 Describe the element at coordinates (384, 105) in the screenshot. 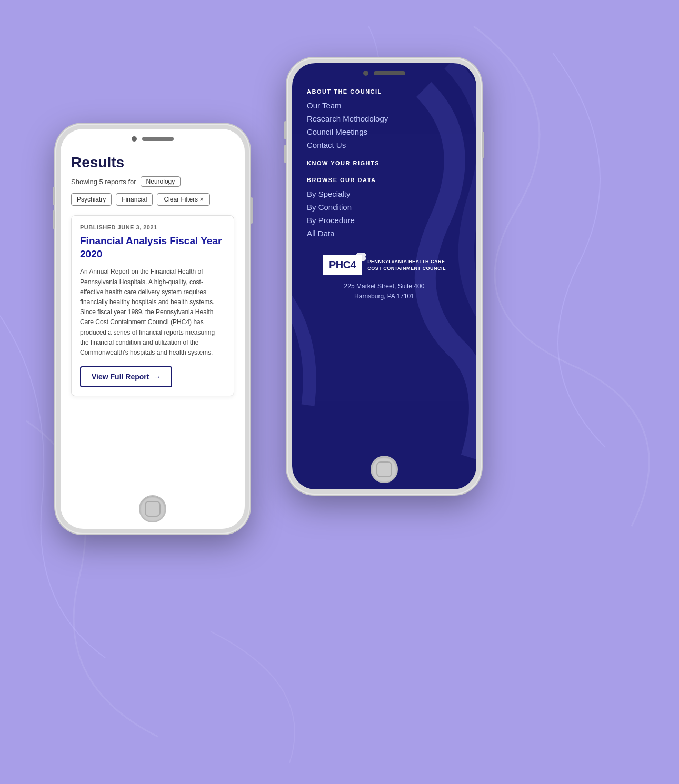

I see `nav-link-our-team: Our Team` at that location.